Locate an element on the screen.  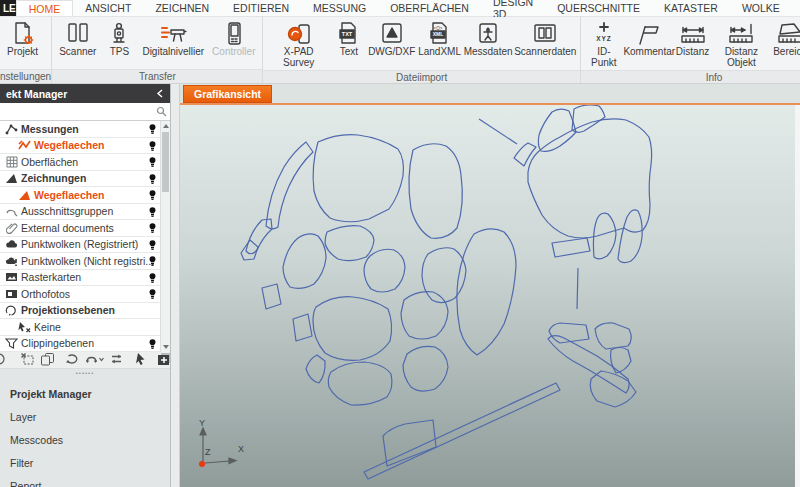
path-lines-icon is located at coordinates (24, 145).